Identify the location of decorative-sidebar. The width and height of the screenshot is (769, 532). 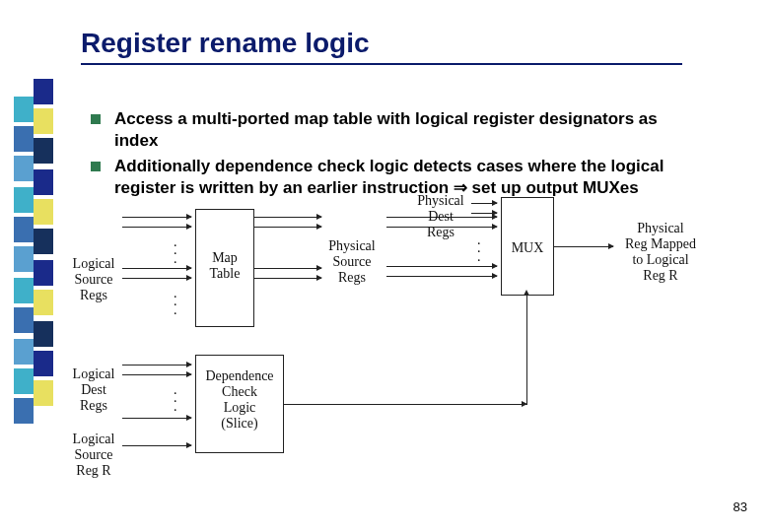
(29, 266).